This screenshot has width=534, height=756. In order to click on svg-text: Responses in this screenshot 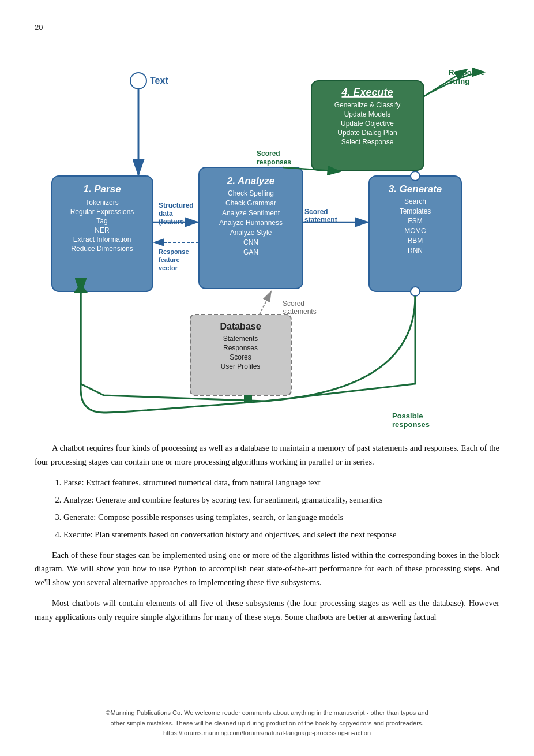, I will do `click(240, 348)`.